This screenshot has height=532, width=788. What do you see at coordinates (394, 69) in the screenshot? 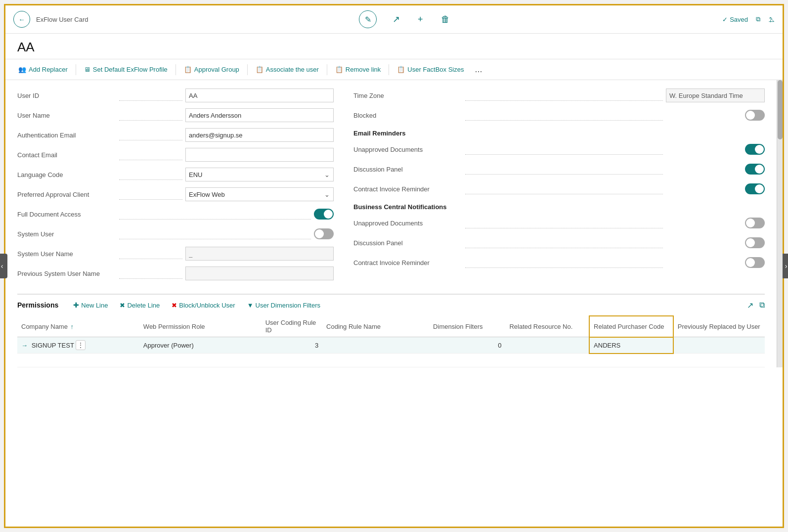
I see `action-toolbar: 👥 Add Replacer 🖥 Set Default ExFlow Prof…` at bounding box center [394, 69].